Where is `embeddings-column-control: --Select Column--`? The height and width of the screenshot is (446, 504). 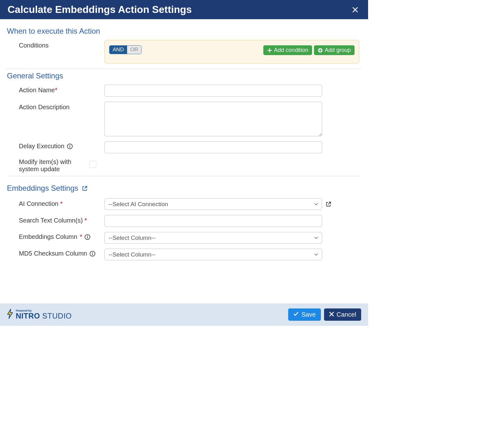
embeddings-column-control: --Select Column-- is located at coordinates (233, 238).